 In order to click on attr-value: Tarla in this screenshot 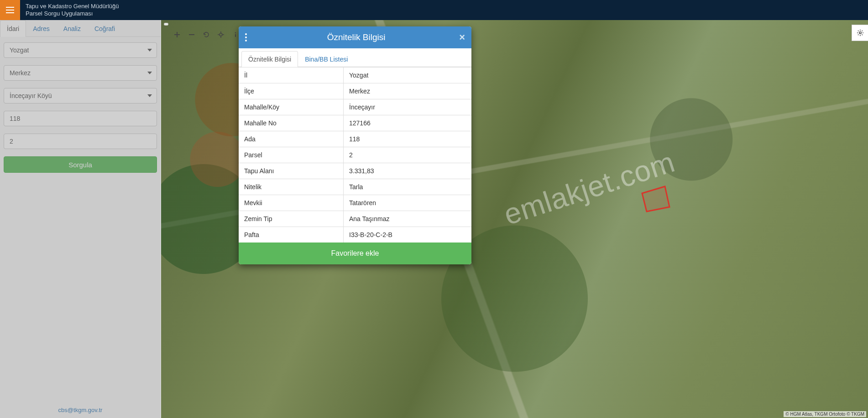, I will do `click(408, 187)`.